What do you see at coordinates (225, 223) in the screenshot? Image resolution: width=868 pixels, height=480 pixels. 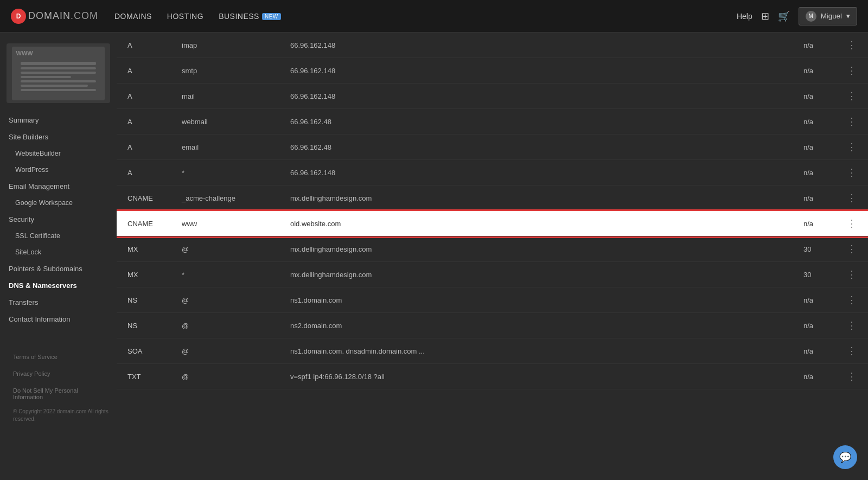 I see `record-name: www` at bounding box center [225, 223].